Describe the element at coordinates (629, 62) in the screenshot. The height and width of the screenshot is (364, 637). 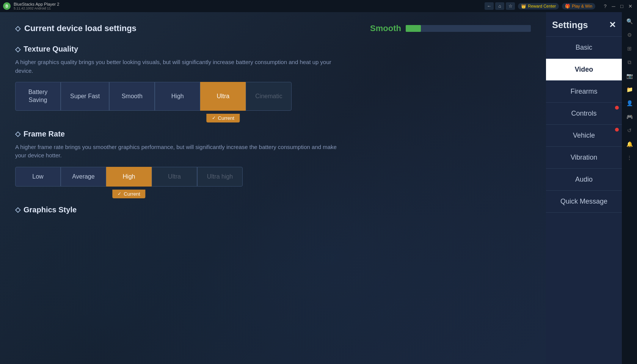
I see `strip-layers-btn: ⧉` at that location.